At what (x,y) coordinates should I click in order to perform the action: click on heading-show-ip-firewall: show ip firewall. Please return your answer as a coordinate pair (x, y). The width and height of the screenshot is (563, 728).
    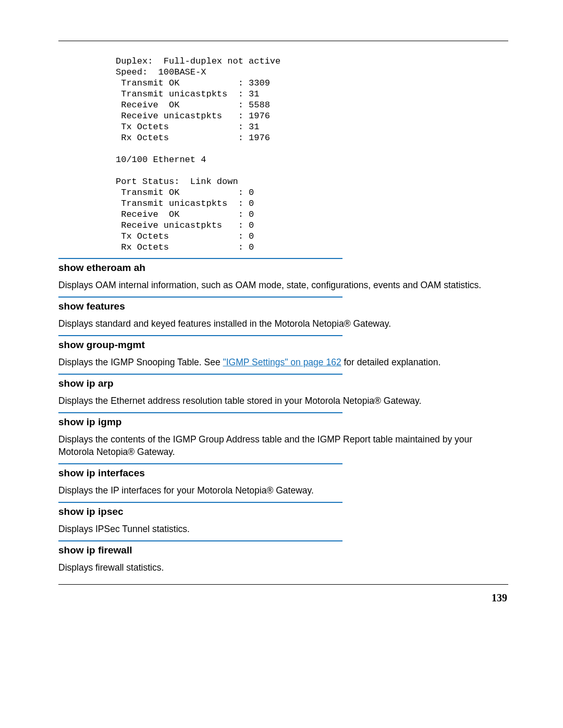
    Looking at the image, I should click on (284, 550).